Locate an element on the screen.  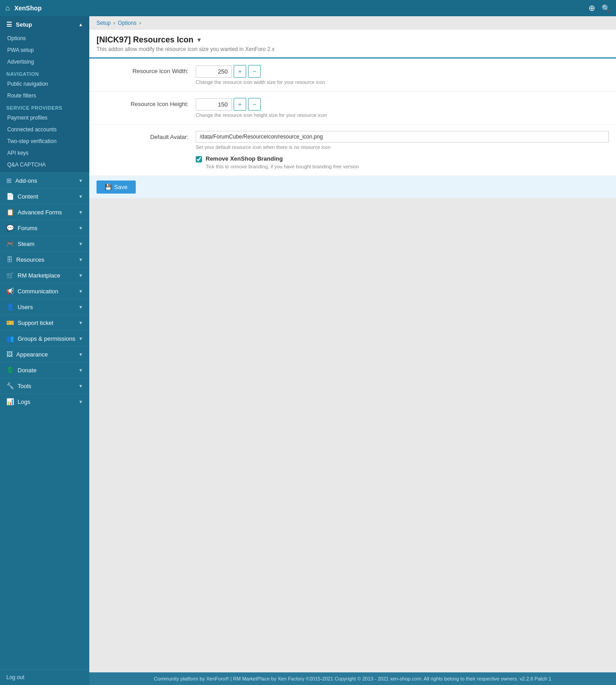
save-icon: 💾 is located at coordinates (108, 187).